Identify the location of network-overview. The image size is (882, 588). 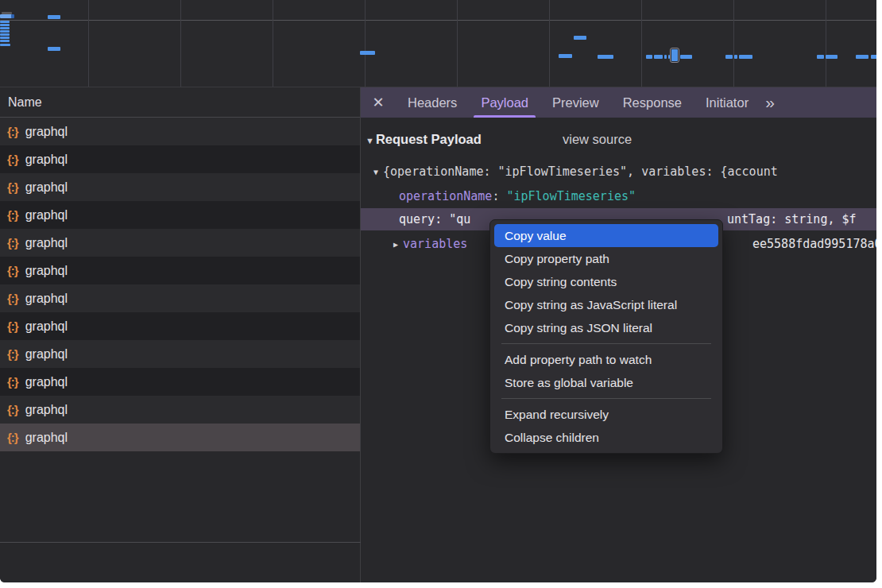
(439, 44).